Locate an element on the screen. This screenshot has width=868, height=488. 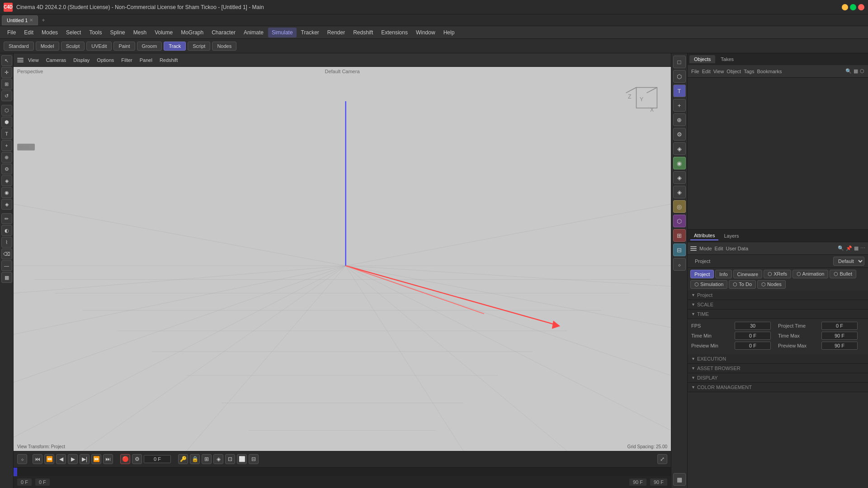
window-controls is located at coordinates (853, 7).